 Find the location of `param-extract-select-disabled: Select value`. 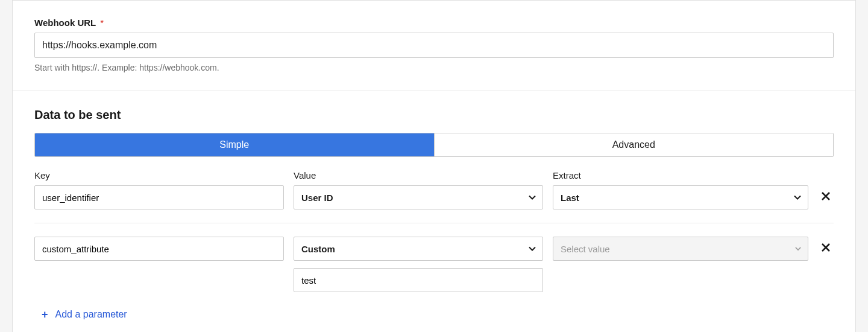

param-extract-select-disabled: Select value is located at coordinates (681, 249).